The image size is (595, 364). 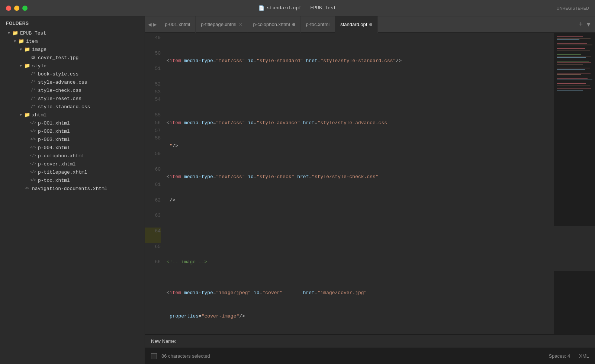 I want to click on sidebar-item-style-standard-css: ▼ /* style-standard.css, so click(x=72, y=107).